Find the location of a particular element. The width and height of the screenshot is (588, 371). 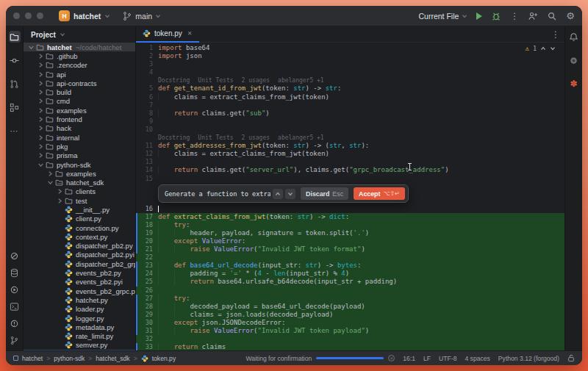

breadcrumb-item: python-sdk is located at coordinates (69, 359).